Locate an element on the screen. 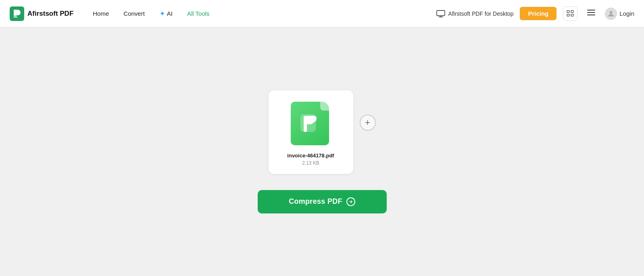  file-area: P invoice-464178.pdf 2.13 KB + is located at coordinates (322, 132).